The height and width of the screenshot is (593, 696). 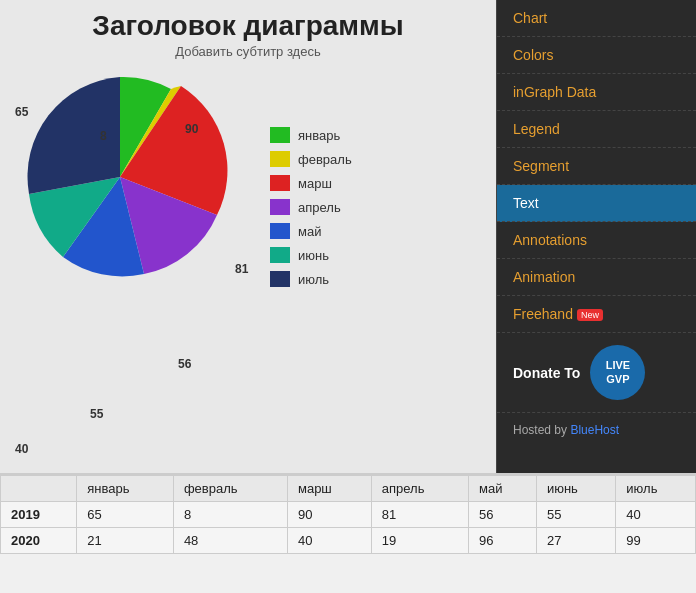 What do you see at coordinates (314, 256) in the screenshot?
I see `legend-label: июнь` at bounding box center [314, 256].